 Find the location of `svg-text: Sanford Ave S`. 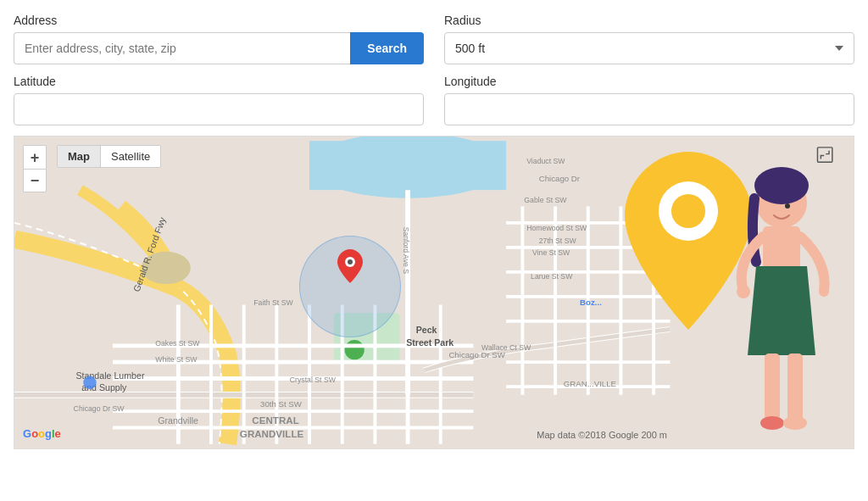

svg-text: Sanford Ave S is located at coordinates (406, 251).